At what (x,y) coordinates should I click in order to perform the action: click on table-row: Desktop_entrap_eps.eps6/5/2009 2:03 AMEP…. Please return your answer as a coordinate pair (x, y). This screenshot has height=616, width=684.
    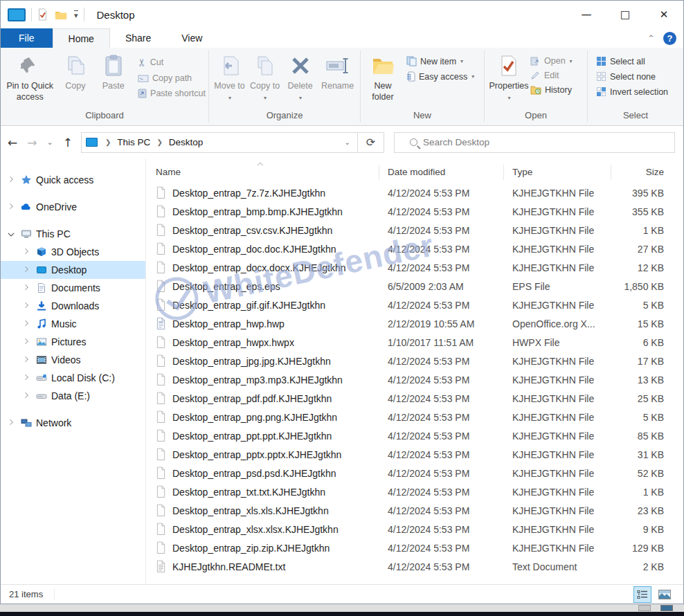
    Looking at the image, I should click on (415, 287).